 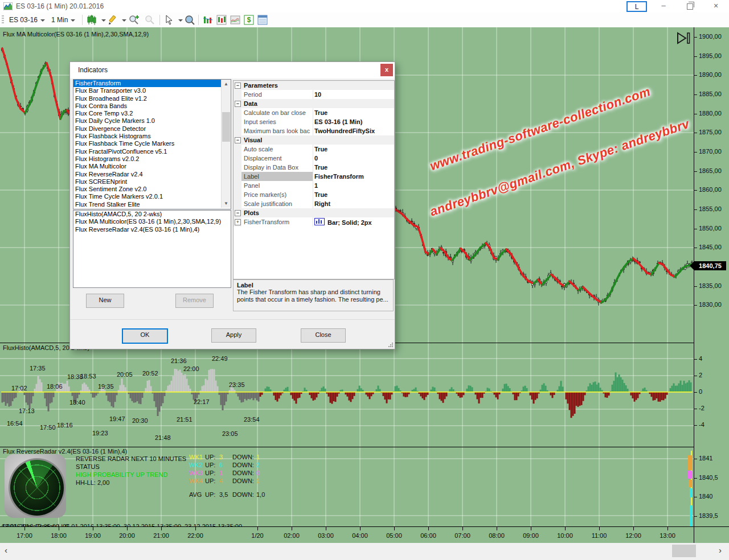 What do you see at coordinates (3, 20) in the screenshot?
I see `toolbar-grip` at bounding box center [3, 20].